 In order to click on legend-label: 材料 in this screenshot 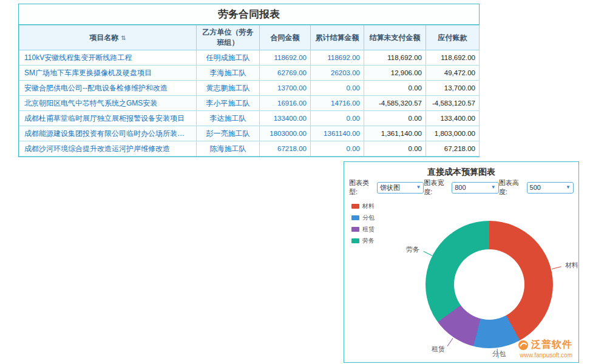, I will do `click(368, 206)`.